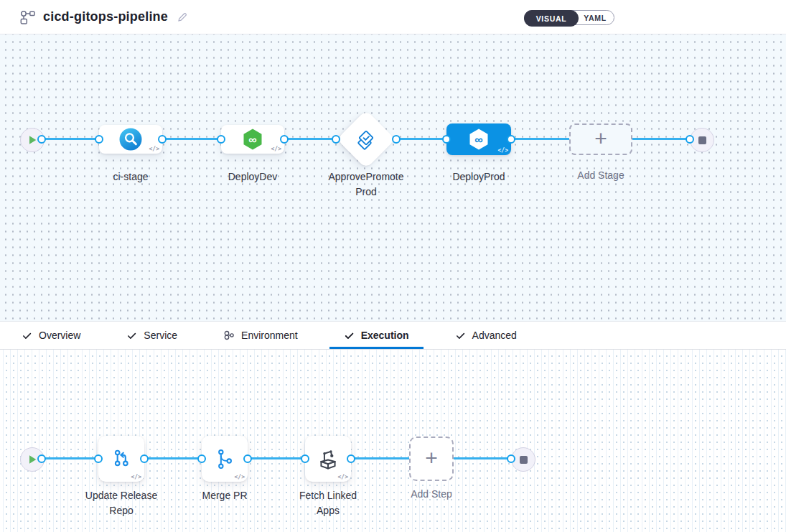 This screenshot has height=532, width=786. Describe the element at coordinates (131, 177) in the screenshot. I see `stage-label: ci-stage` at that location.